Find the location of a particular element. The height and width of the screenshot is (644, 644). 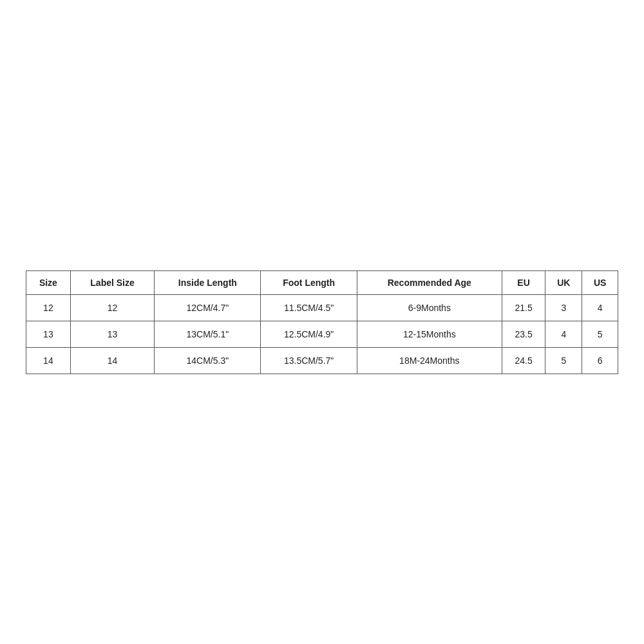

cell-size: 13 is located at coordinates (49, 334).